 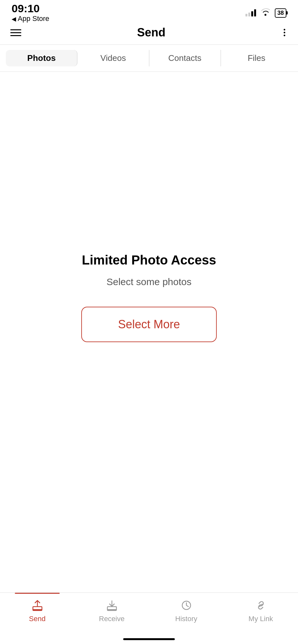 What do you see at coordinates (30, 13) in the screenshot?
I see `status-left: 09:10 App Store` at bounding box center [30, 13].